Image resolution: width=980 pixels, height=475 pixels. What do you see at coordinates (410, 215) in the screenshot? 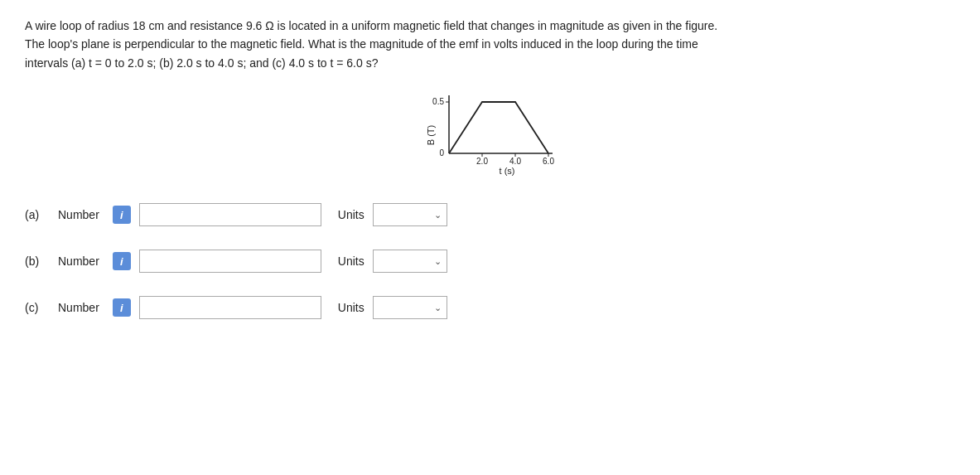
I see `units-select-wrapper-a: VmVμV ⌄` at bounding box center [410, 215].